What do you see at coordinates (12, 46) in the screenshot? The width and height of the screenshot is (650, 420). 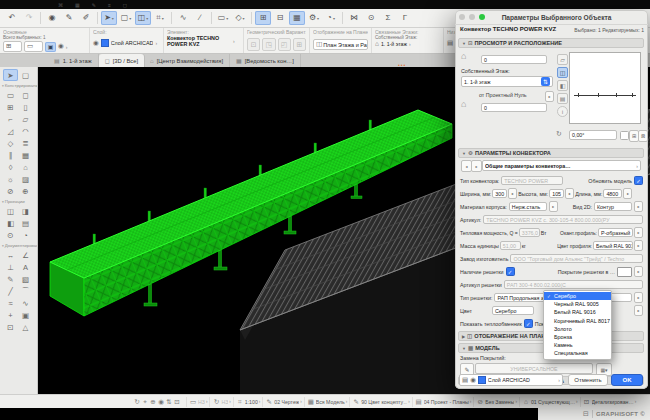 I see `selection-filter-field: ⊞` at bounding box center [12, 46].